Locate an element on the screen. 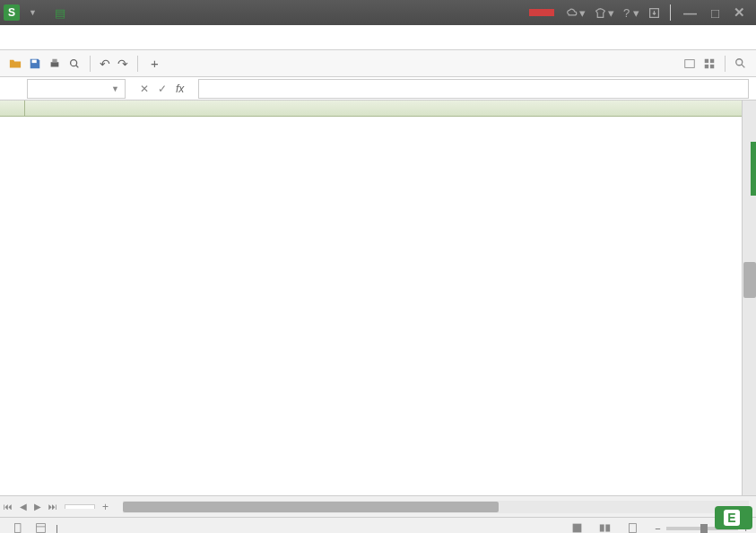 This screenshot has width=756, height=533. arrow-down-icon is located at coordinates (655, 13).